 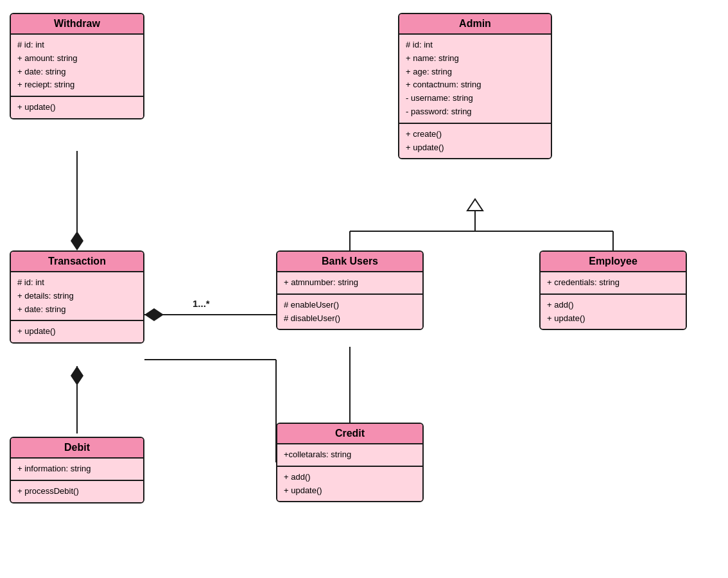 What do you see at coordinates (475, 45) in the screenshot?
I see `admin-attr-1: # id: int` at bounding box center [475, 45].